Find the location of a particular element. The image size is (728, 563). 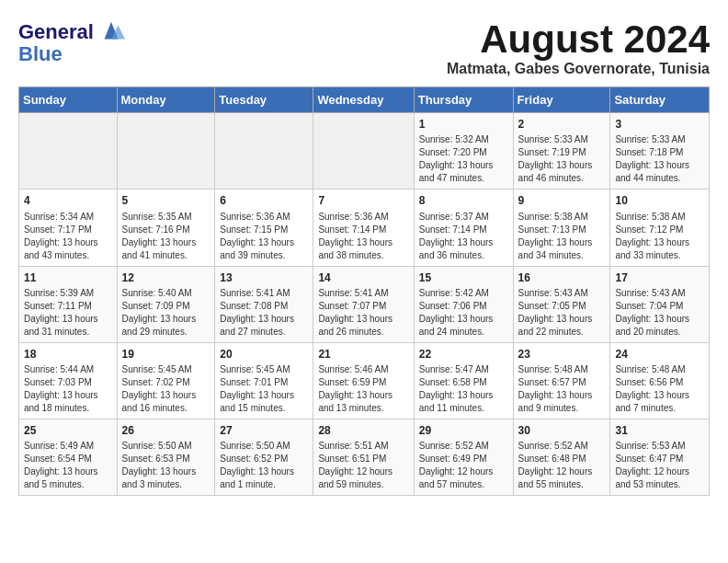

calendar-week-5: 25Sunrise: 5:49 AM Sunset: 6:54 PM Dayli… is located at coordinates (364, 456).